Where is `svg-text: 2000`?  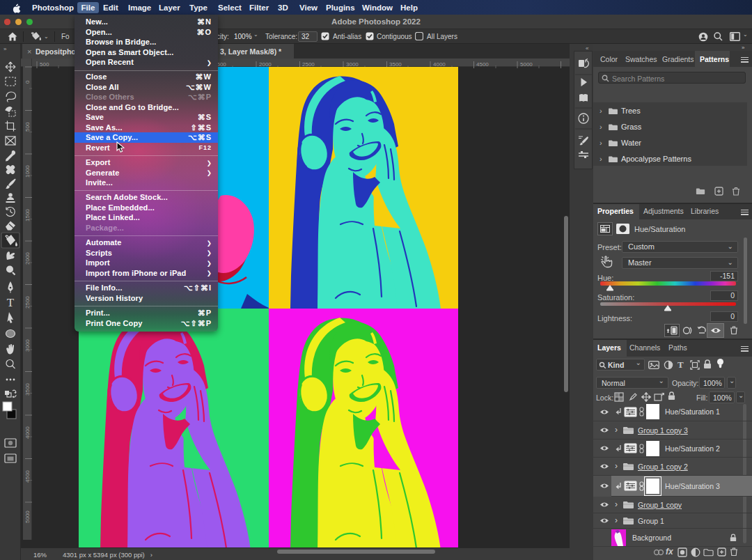
svg-text: 2000 is located at coordinates (28, 258).